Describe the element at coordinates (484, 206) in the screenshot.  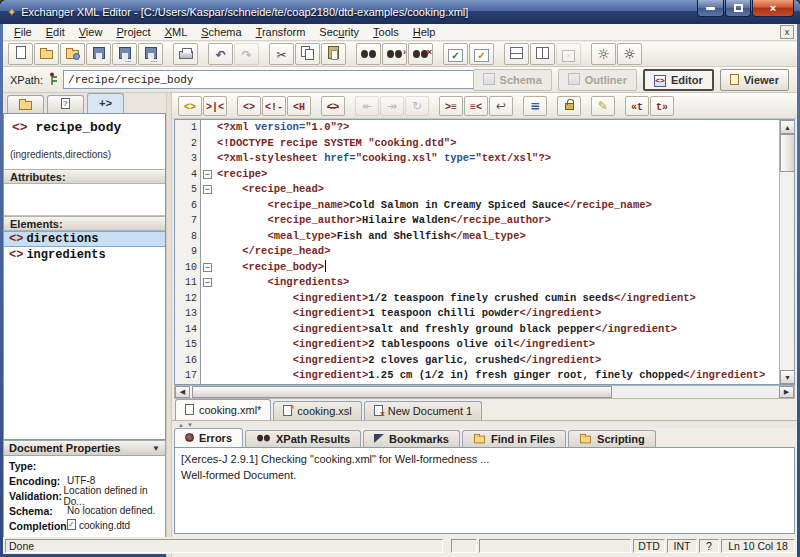
I see `code-line-6: 6 <recipe_name>Cold Salmon in Creamy Spi…` at that location.